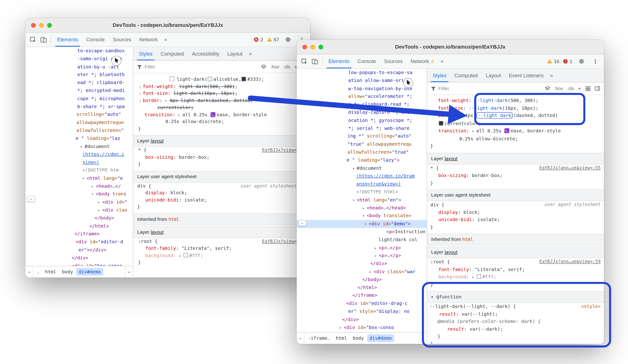 The height and width of the screenshot is (364, 628). Describe the element at coordinates (79, 264) in the screenshot. I see `dom-tree-node: ▸<div id="box-conso` at that location.